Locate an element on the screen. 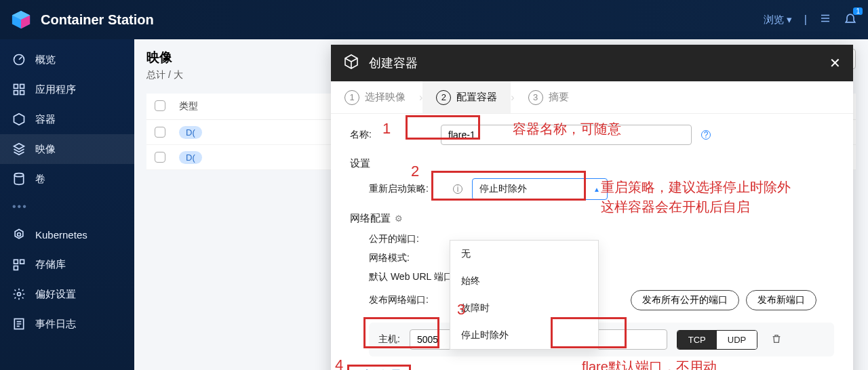  select-value: 停止时除外 is located at coordinates (503, 189).